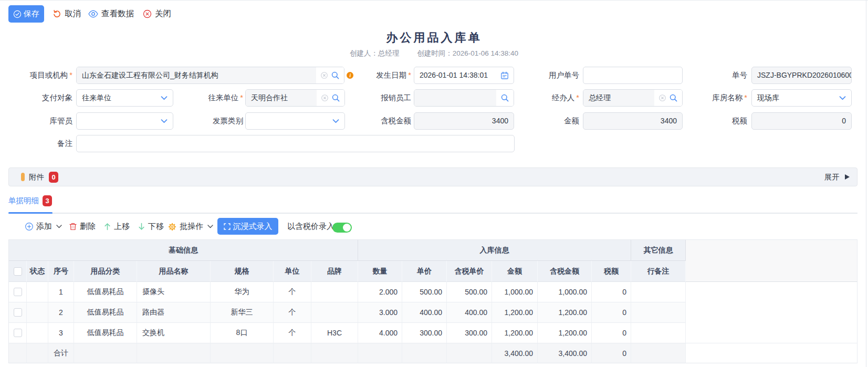  I want to click on column-header: 品牌, so click(335, 271).